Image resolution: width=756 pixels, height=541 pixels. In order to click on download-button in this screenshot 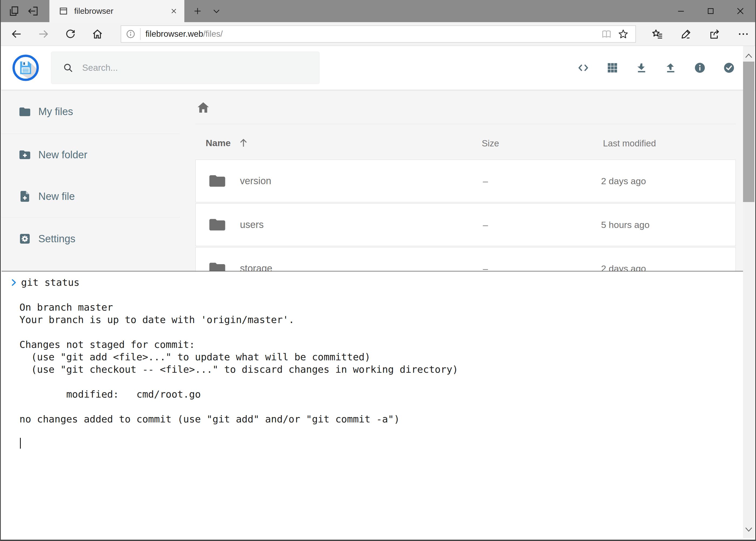, I will do `click(642, 68)`.